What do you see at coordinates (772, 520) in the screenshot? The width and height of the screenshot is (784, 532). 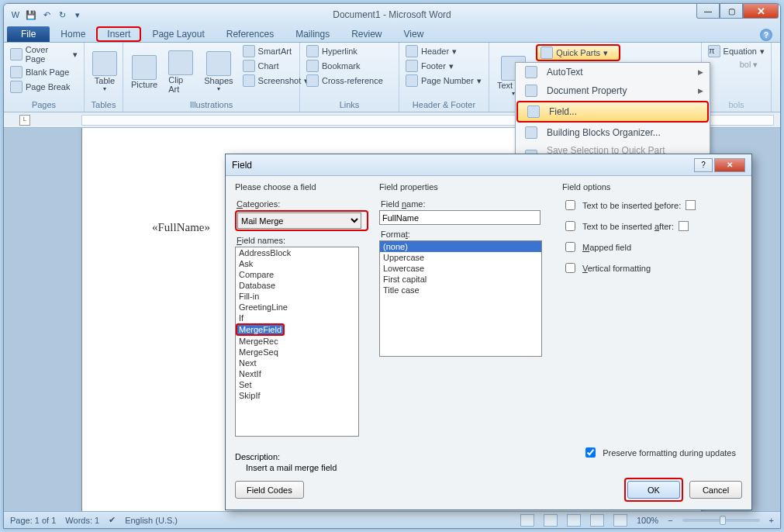 I see `zoom-in-button: +` at bounding box center [772, 520].